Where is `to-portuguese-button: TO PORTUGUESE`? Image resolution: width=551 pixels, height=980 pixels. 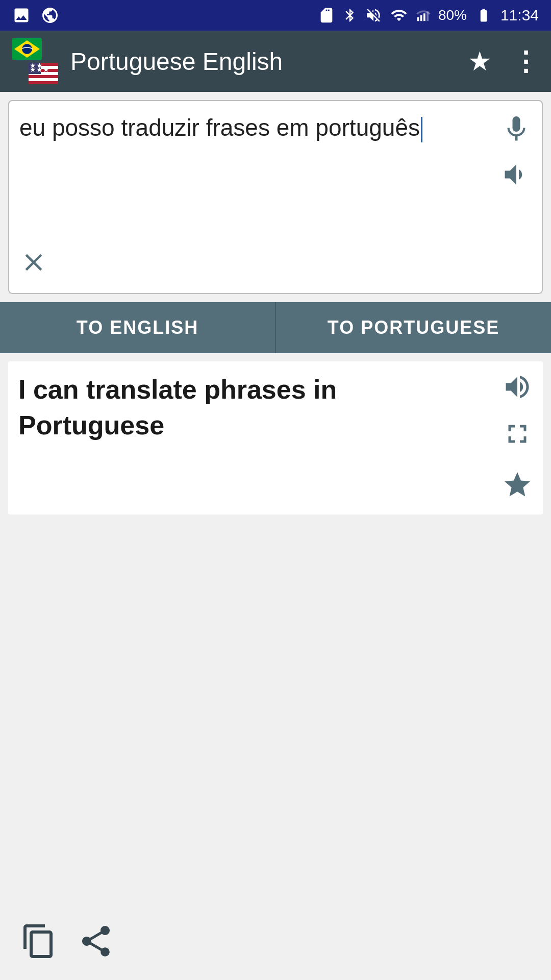
to-portuguese-button: TO PORTUGUESE is located at coordinates (413, 328).